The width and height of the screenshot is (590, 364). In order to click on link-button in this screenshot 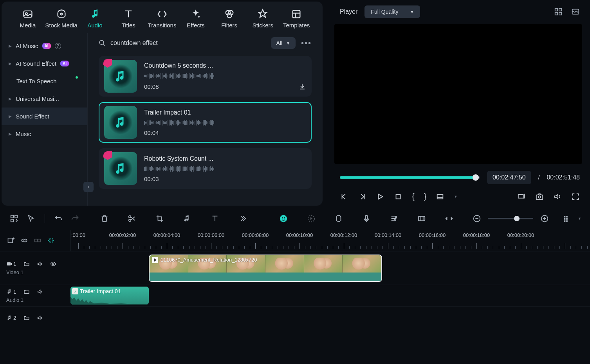, I will do `click(24, 240)`.